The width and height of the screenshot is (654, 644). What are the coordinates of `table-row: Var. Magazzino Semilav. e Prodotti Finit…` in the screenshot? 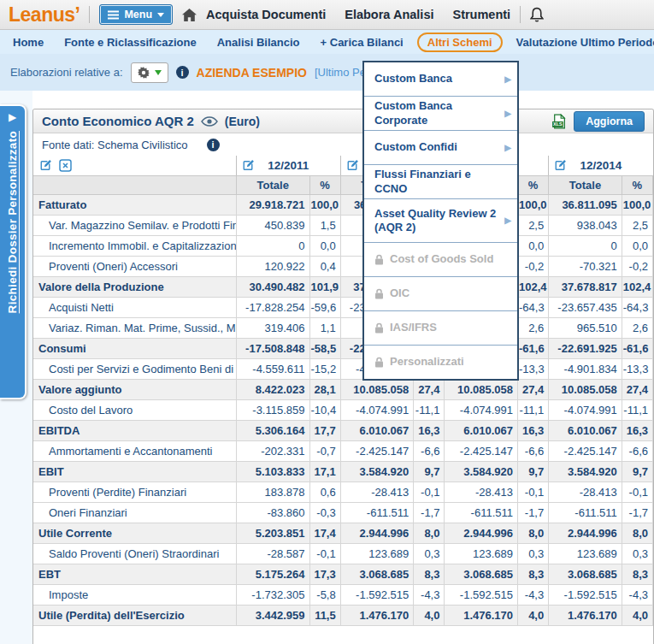 It's located at (344, 225).